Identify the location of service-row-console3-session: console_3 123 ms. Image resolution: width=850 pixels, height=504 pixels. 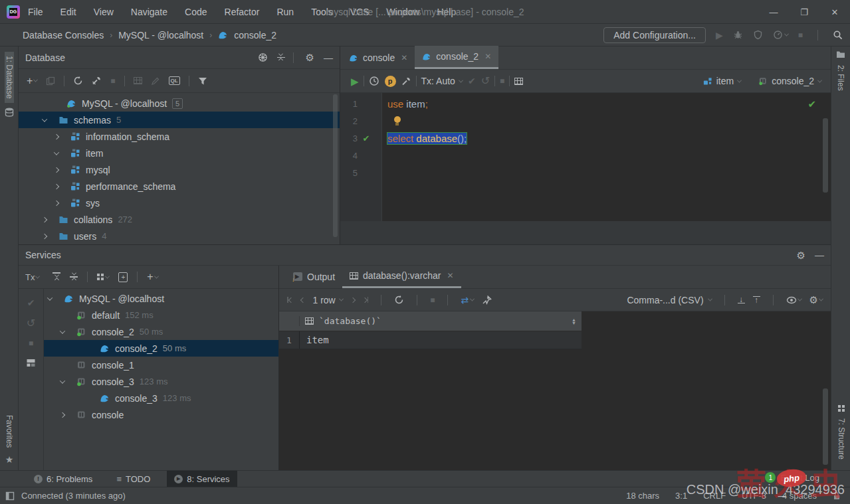
(161, 381).